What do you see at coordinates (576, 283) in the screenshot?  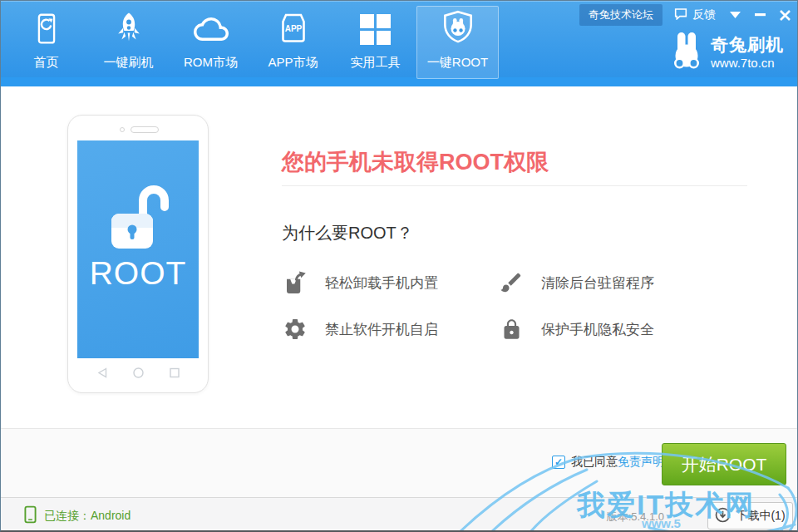 I see `feature-clean: 清除后台驻留程序` at bounding box center [576, 283].